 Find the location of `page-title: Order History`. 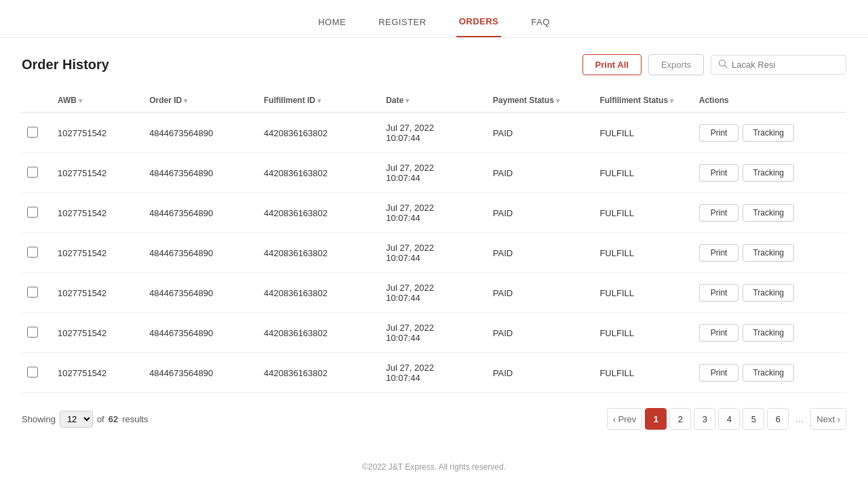

page-title: Order History is located at coordinates (65, 65).